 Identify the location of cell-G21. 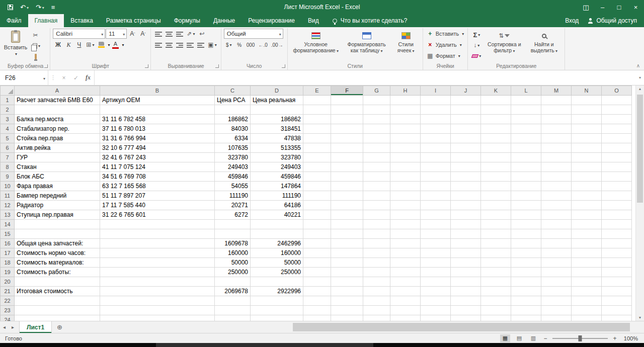
(377, 292).